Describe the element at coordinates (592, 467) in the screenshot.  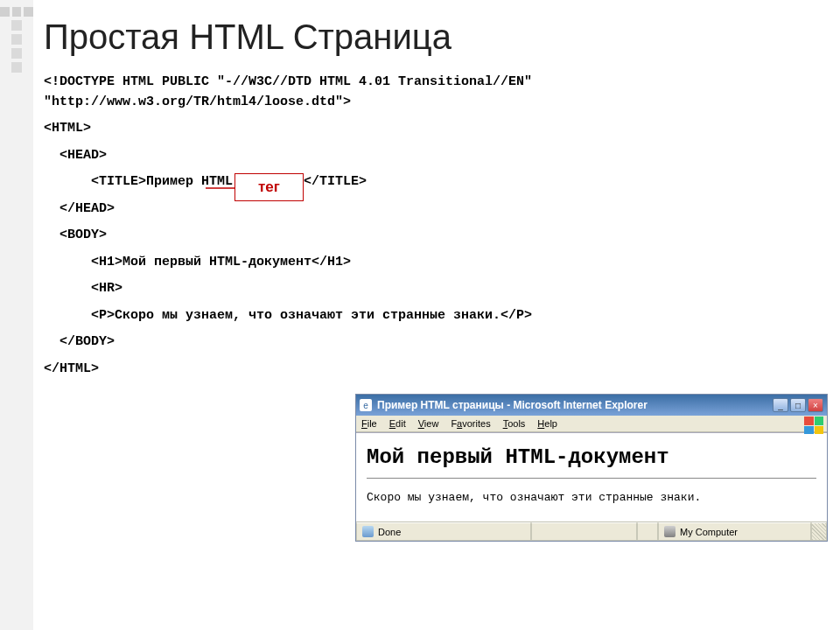
I see `ie-window: e Пример HTML страницы - Microsoft Inter…` at that location.